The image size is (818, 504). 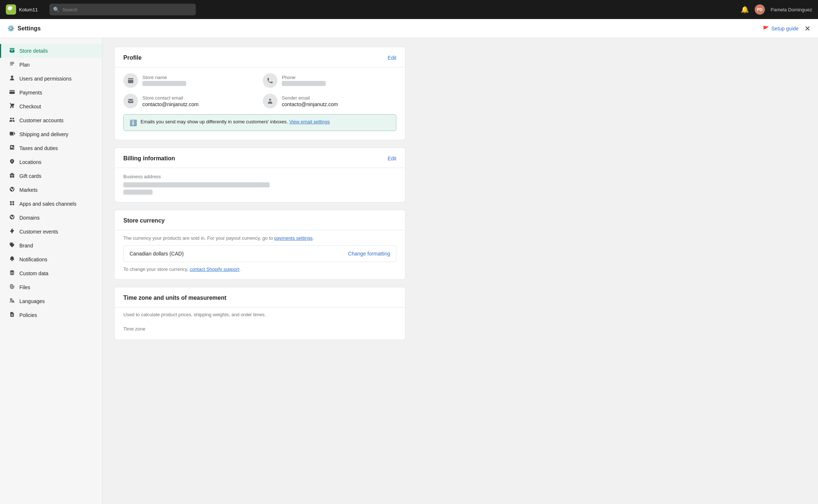 What do you see at coordinates (51, 148) in the screenshot?
I see `sidebar-item-taxes-duties: Taxes and duties` at bounding box center [51, 148].